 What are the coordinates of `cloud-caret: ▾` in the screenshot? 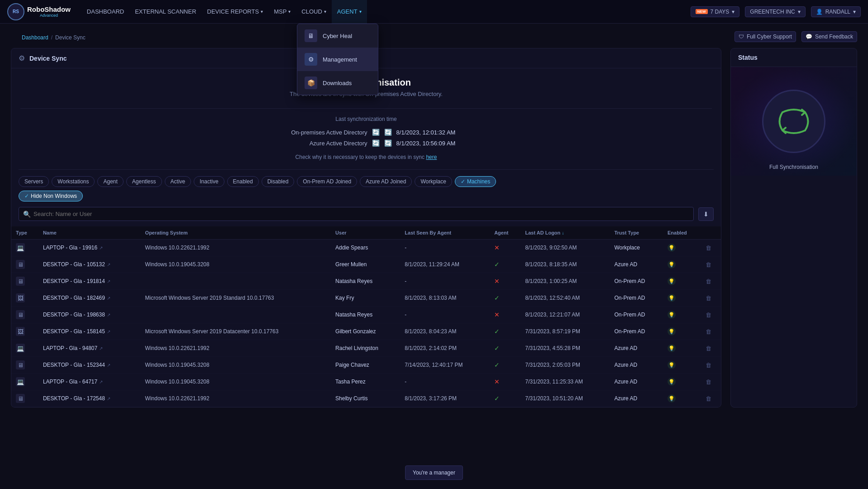 It's located at (325, 12).